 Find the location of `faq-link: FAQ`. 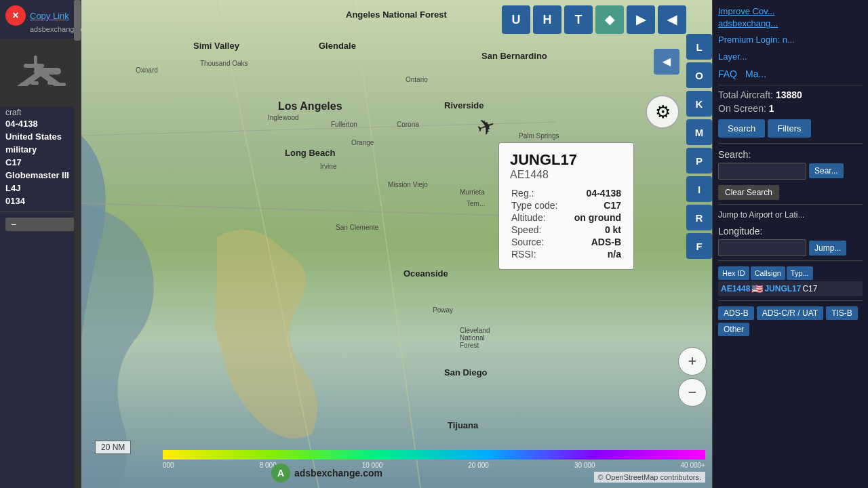

faq-link: FAQ is located at coordinates (728, 74).